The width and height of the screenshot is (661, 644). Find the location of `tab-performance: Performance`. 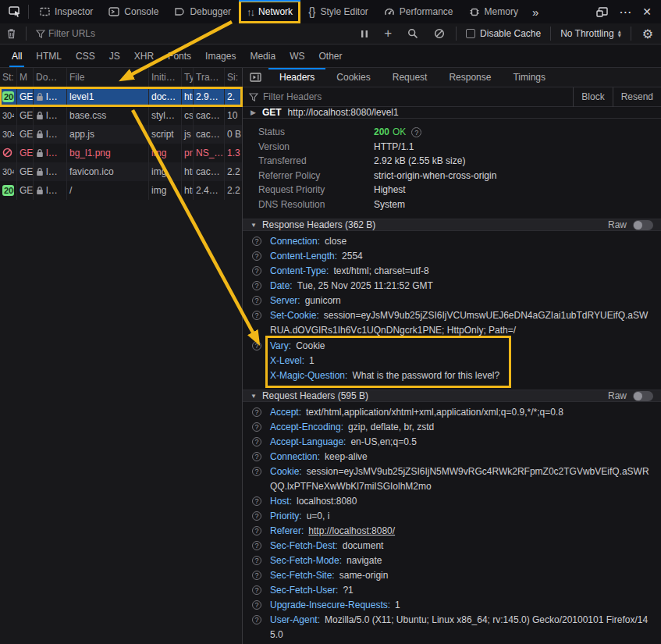

tab-performance: Performance is located at coordinates (418, 12).